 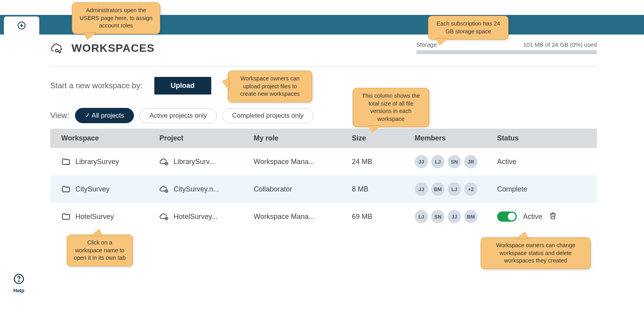 I want to click on home-tab, so click(x=22, y=26).